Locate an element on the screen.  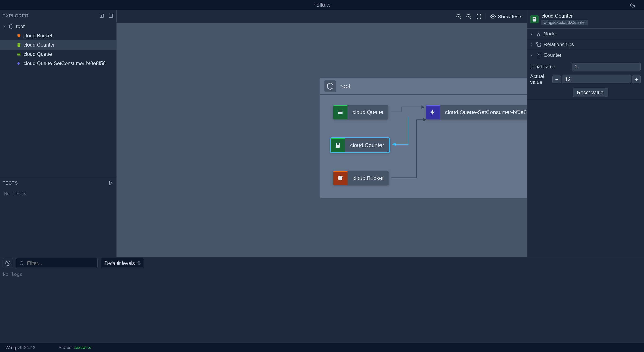
tests-empty-message: No Tests is located at coordinates (58, 194).